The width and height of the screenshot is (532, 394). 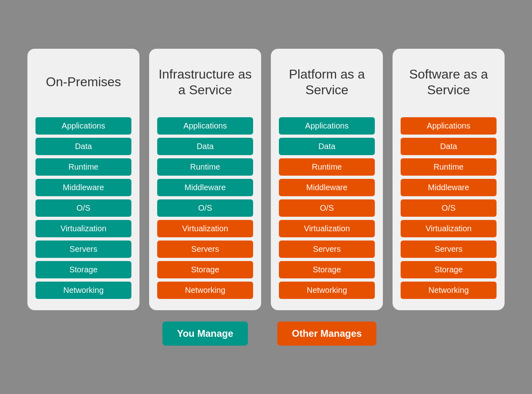 I want to click on item-badge-saas-4: O/S, so click(x=449, y=208).